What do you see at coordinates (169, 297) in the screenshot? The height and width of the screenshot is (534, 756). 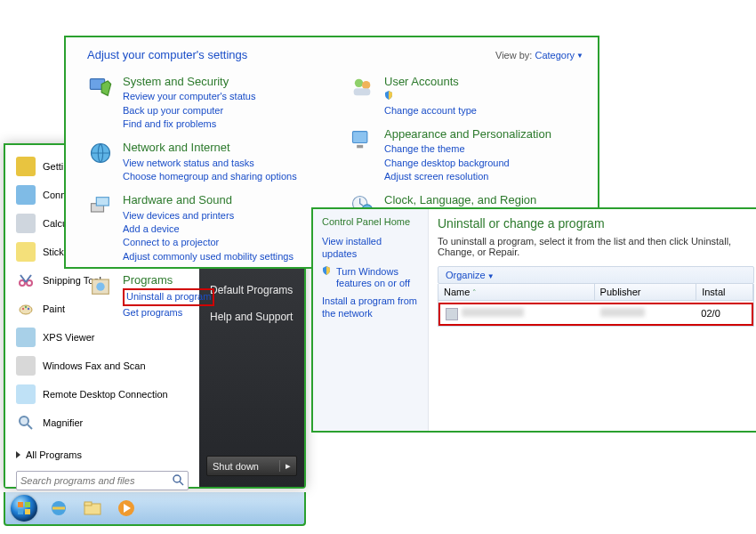 I see `uninstall-program-link-highlighted: Uninstall a program` at bounding box center [169, 297].